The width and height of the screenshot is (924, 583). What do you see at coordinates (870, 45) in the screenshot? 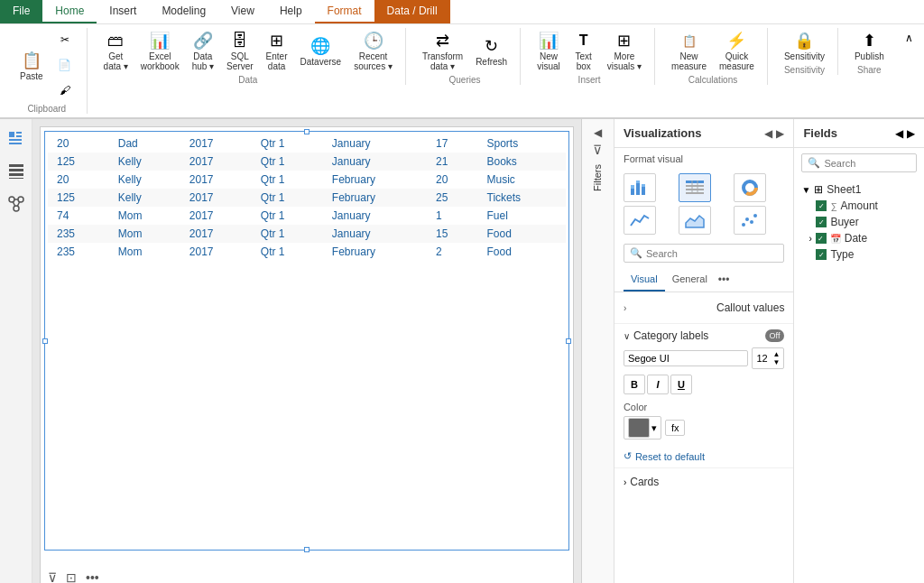
I see `publish-button: ⬆ Publish` at bounding box center [870, 45].